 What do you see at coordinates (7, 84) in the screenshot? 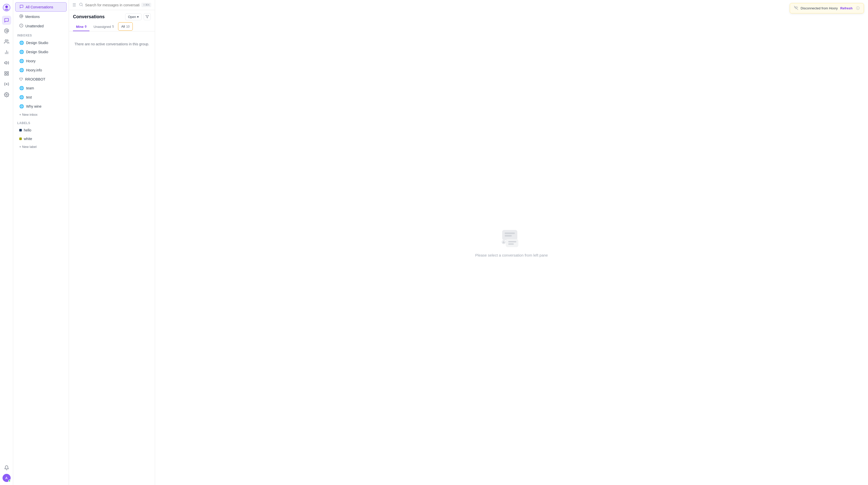
I see `sidebar-item-automation` at bounding box center [7, 84].